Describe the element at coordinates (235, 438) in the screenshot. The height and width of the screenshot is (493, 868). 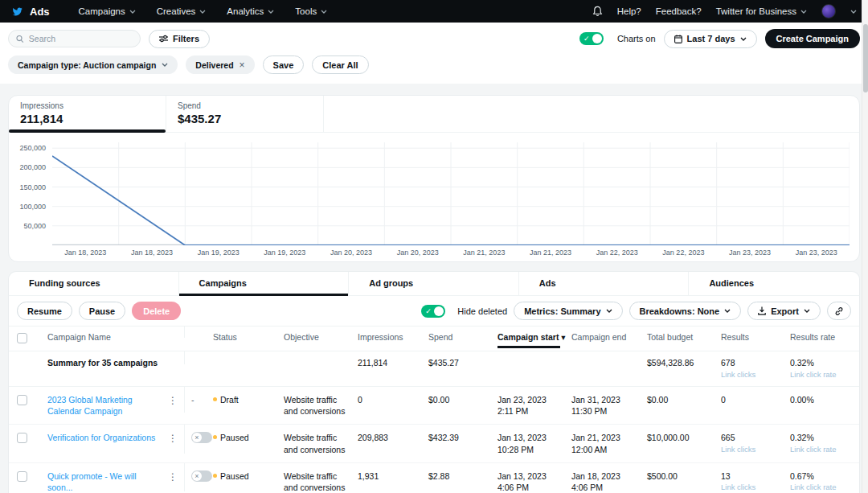
I see `status-label: Paused` at that location.